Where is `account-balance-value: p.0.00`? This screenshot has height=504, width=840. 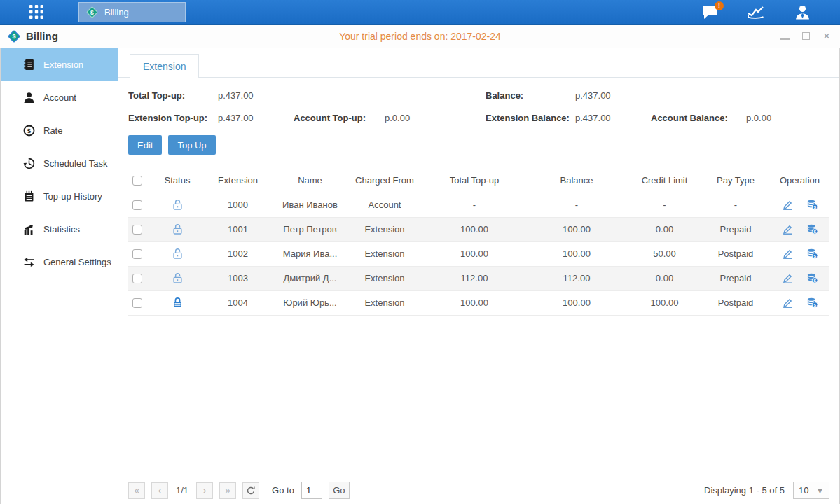 account-balance-value: p.0.00 is located at coordinates (787, 118).